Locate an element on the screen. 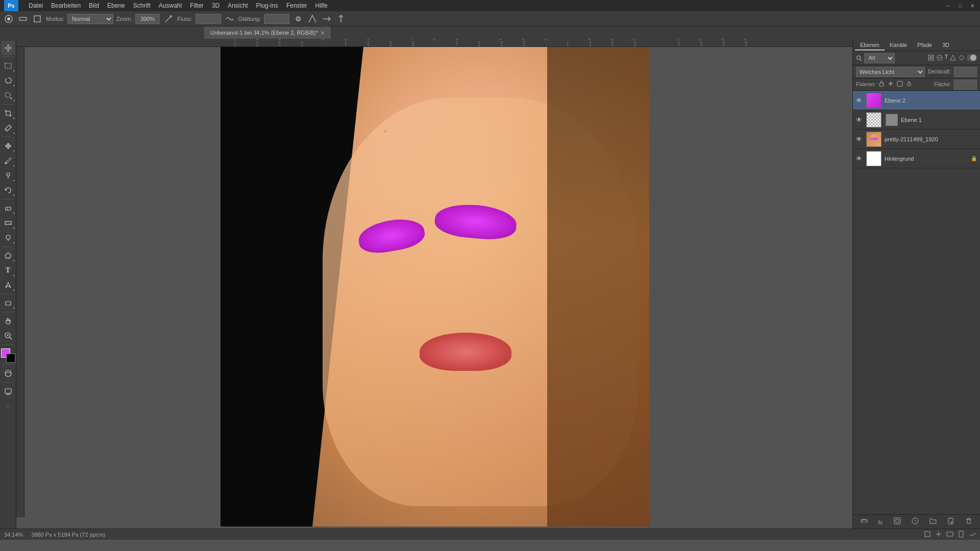  visibility-ebene2: 👁 is located at coordinates (860, 101).